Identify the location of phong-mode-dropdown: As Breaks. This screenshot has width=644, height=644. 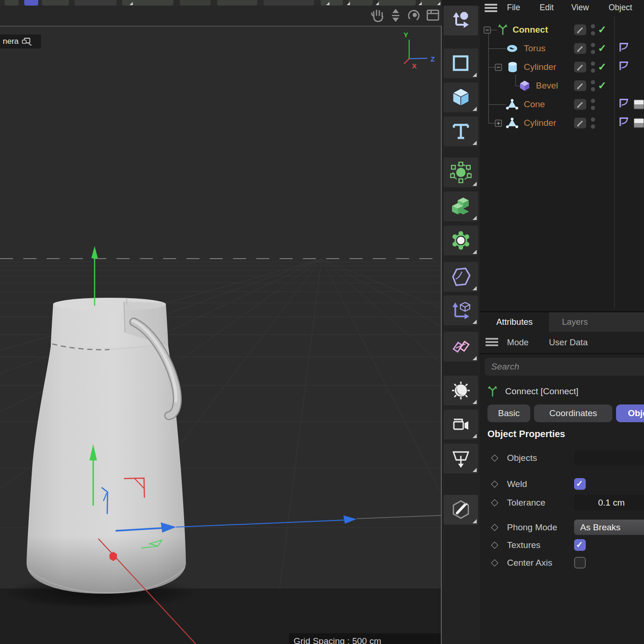
(609, 528).